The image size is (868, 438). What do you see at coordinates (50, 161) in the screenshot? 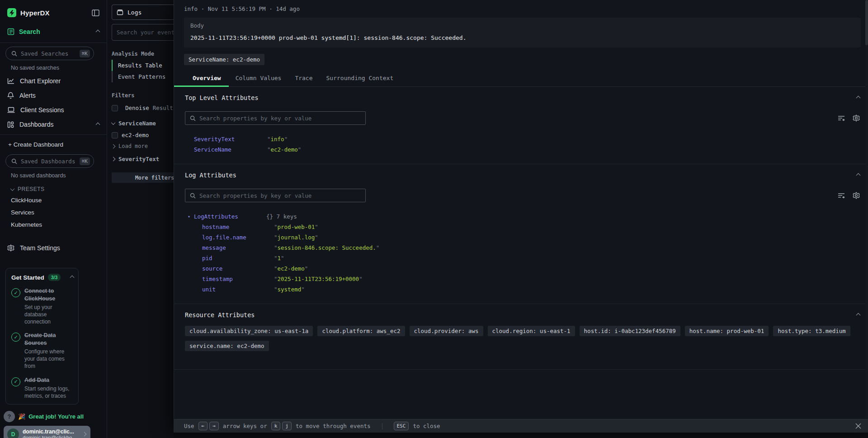
I see `saved-dashboards-input: Saved Dashboards ⌘K` at bounding box center [50, 161].